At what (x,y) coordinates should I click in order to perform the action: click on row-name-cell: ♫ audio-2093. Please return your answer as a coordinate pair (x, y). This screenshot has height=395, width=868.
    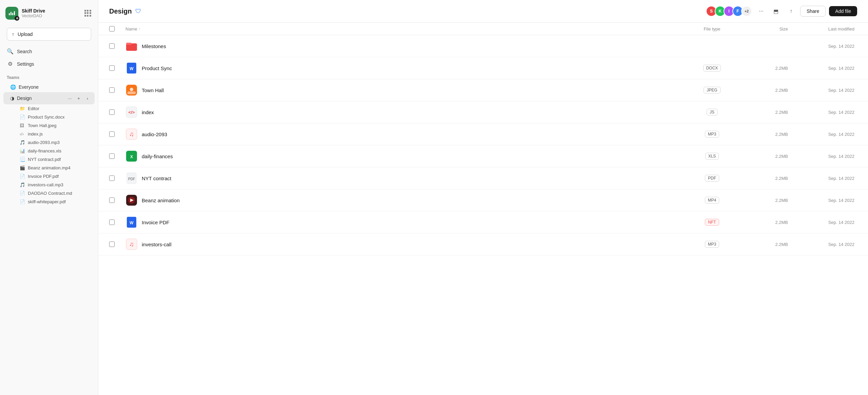
    Looking at the image, I should click on (401, 134).